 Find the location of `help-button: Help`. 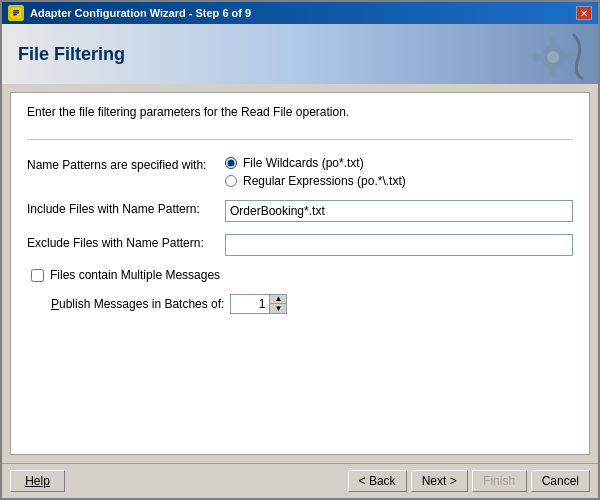

help-button: Help is located at coordinates (38, 481).